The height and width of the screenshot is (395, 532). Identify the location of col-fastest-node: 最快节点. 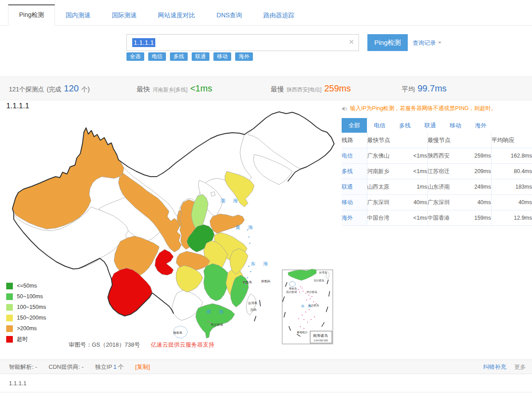
(397, 140).